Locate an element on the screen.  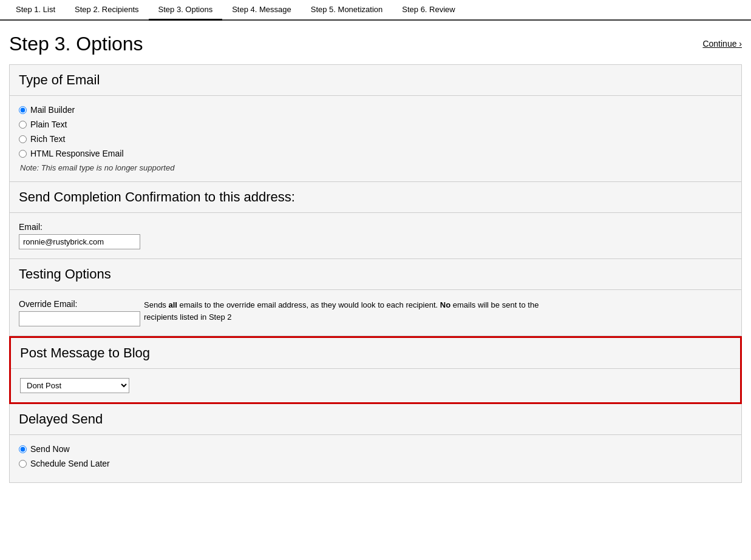
radio-rich-text-input is located at coordinates (23, 140).